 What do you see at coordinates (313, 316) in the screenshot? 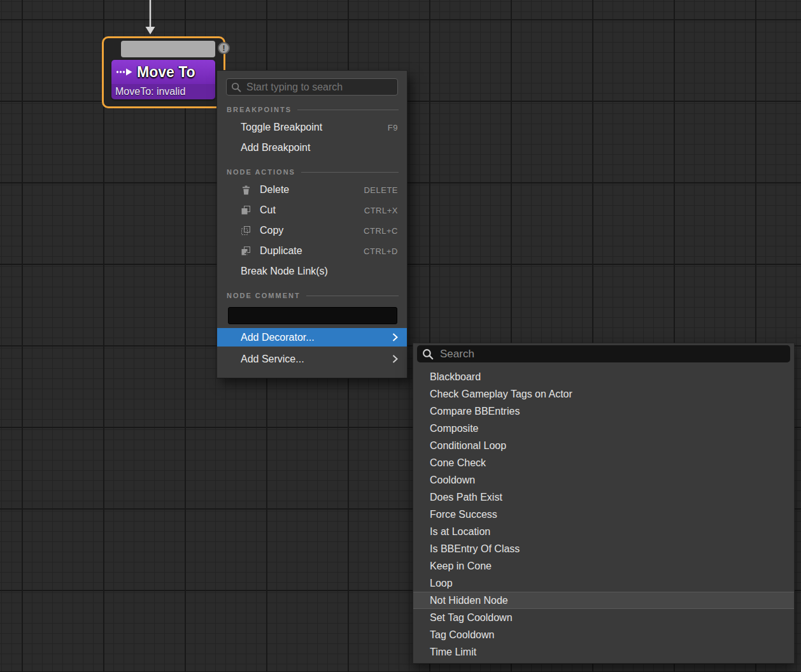
I see `node-comment-input` at bounding box center [313, 316].